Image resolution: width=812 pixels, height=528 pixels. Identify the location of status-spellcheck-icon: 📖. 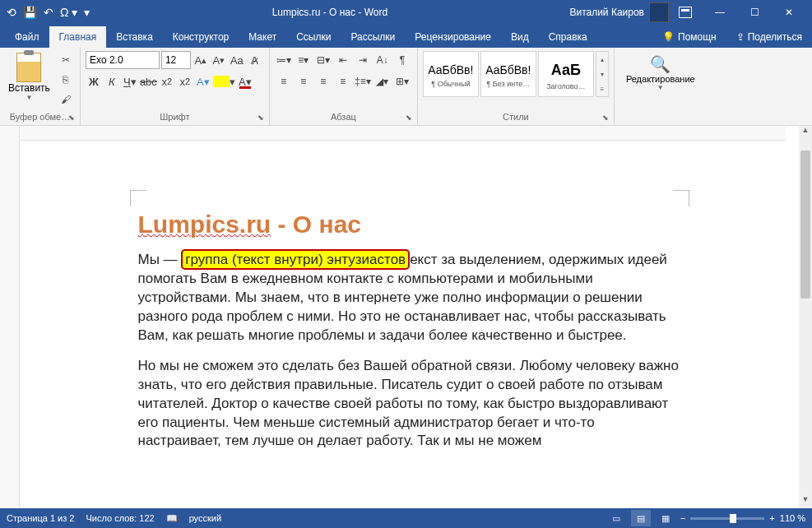
(172, 518).